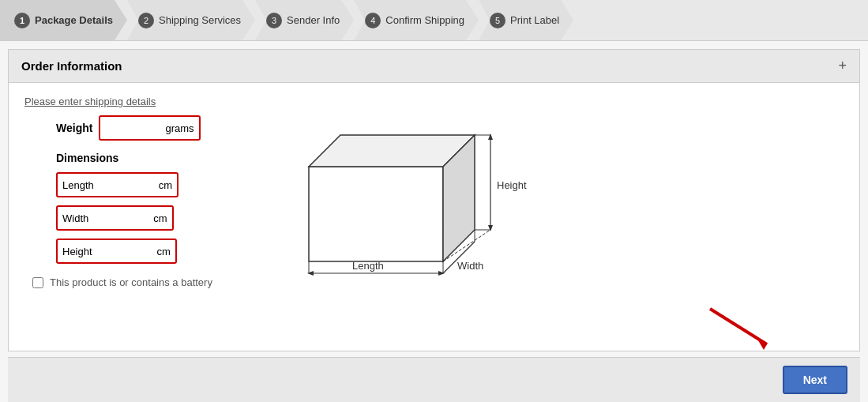  I want to click on height-box: Height cm, so click(117, 251).